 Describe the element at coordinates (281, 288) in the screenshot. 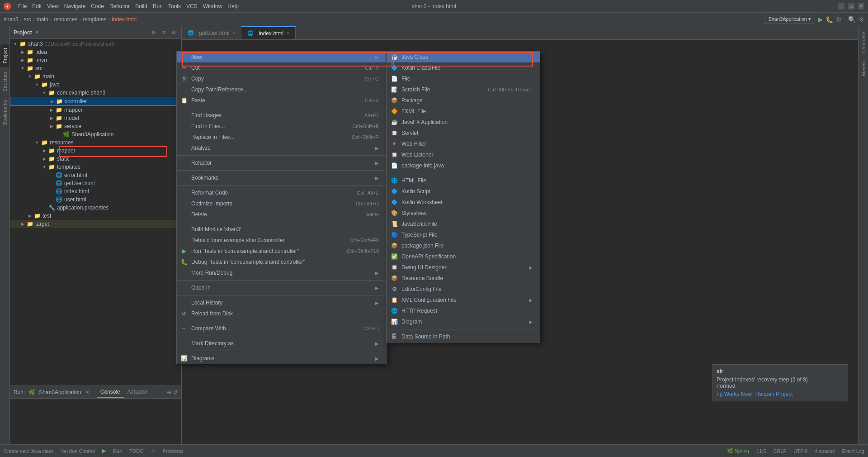

I see `menu-open-in-item: Open In ▶` at that location.